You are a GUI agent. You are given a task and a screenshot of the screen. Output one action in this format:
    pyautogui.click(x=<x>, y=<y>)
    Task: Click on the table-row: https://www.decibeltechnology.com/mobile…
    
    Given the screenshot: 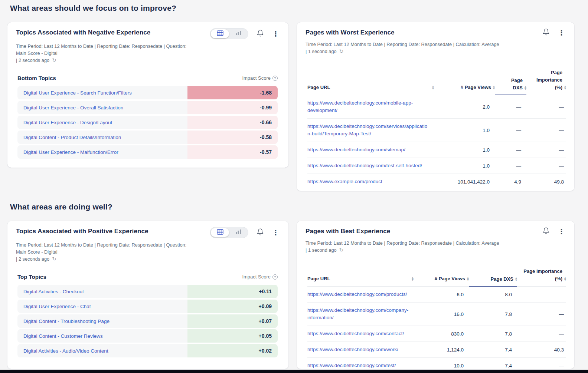 What is the action you would take?
    pyautogui.click(x=437, y=107)
    